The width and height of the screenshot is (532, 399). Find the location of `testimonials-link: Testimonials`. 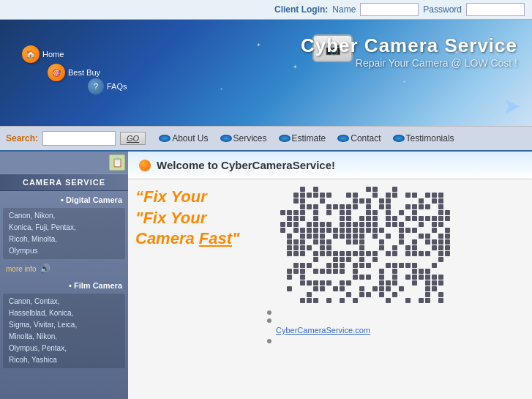

testimonials-link: Testimonials is located at coordinates (430, 138).